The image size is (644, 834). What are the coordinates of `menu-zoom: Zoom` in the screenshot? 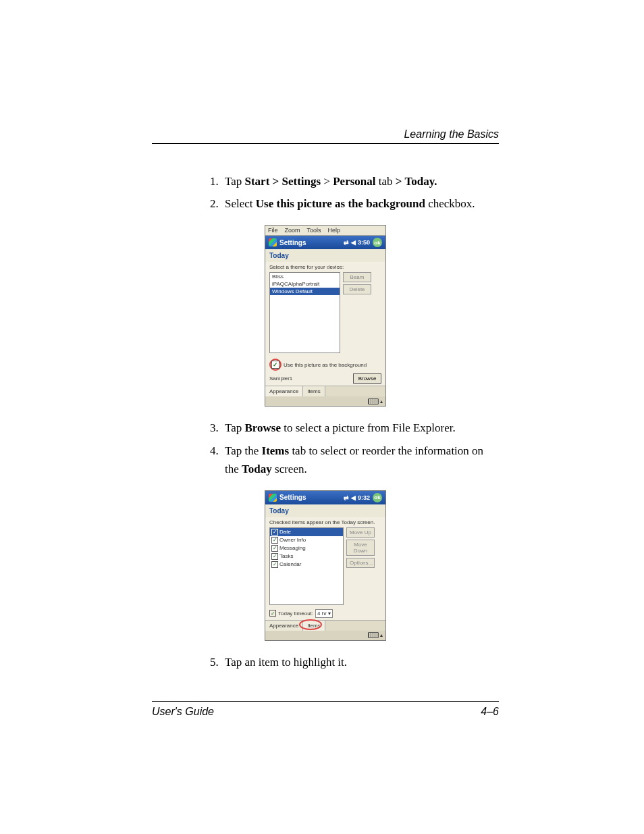 It's located at (293, 230).